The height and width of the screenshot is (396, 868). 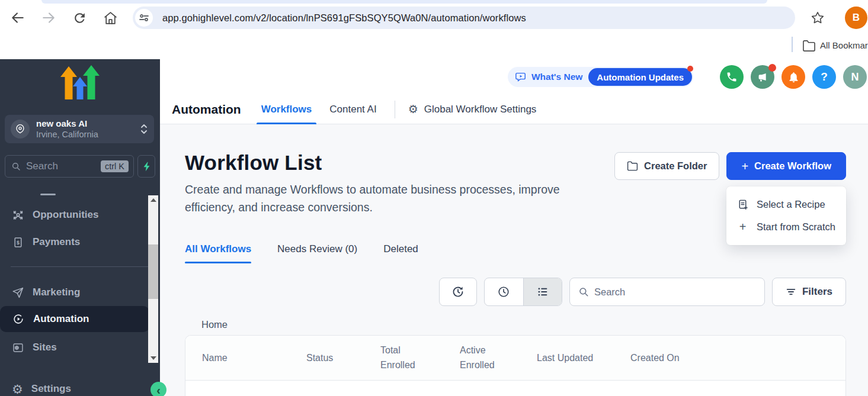 I want to click on workflow-search-input, so click(x=675, y=292).